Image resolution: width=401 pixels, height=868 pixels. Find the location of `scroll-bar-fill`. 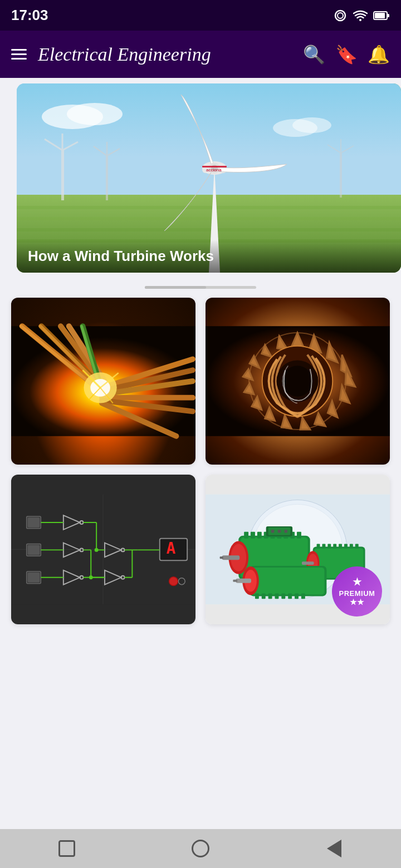

scroll-bar-fill is located at coordinates (175, 287).